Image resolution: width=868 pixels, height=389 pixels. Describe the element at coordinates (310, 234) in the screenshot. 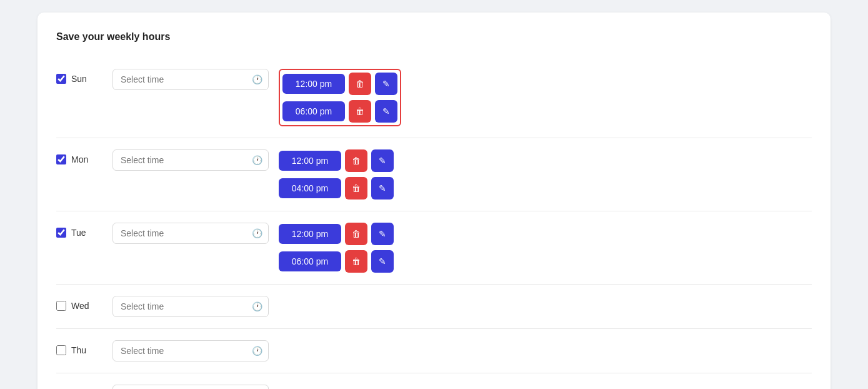

I see `time-slot-btn-tue-0: 12:00 pm` at that location.